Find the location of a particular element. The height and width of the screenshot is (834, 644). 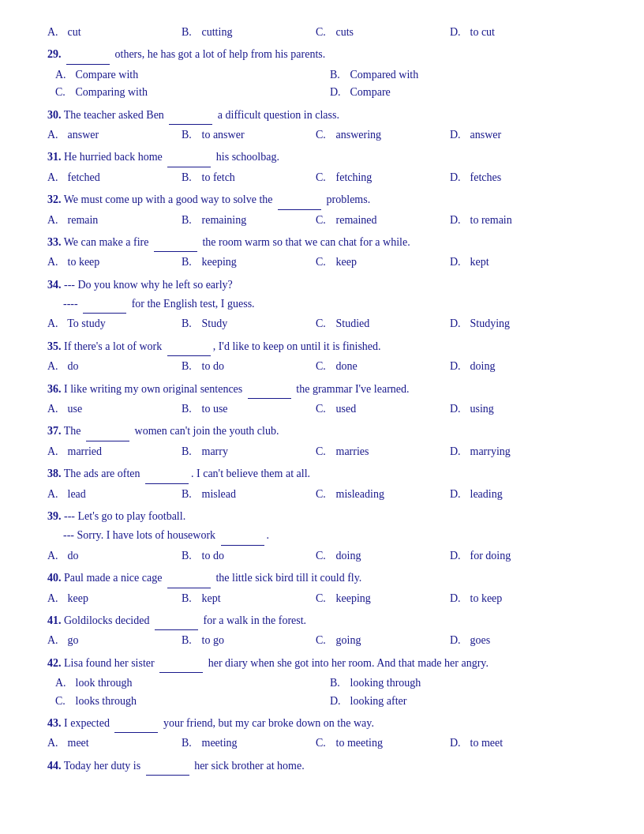

options-row: A. doB. to doC. doneD. doing is located at coordinates (322, 366).